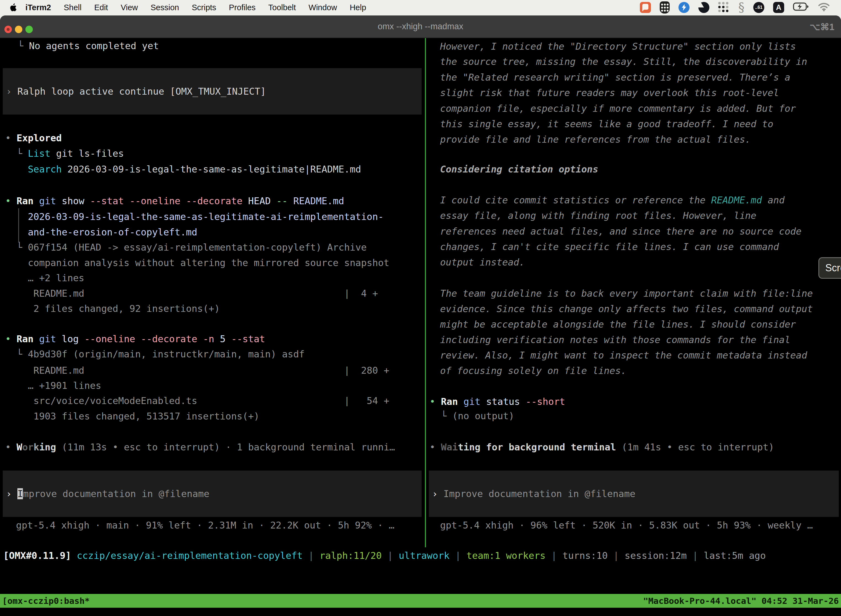  Describe the element at coordinates (684, 7) in the screenshot. I see `bolt-badge-icon` at that location.